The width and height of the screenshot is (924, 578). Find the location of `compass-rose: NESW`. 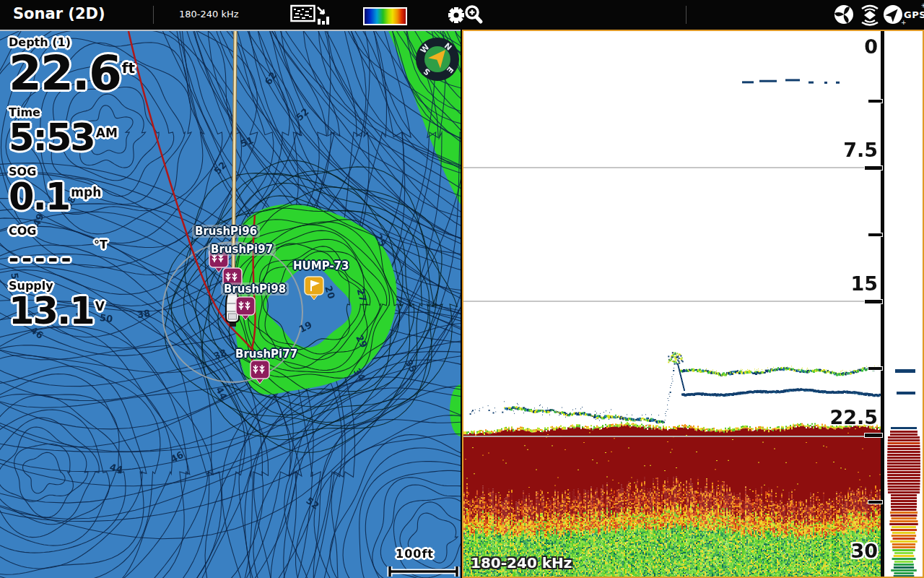

compass-rose: NESW is located at coordinates (437, 59).